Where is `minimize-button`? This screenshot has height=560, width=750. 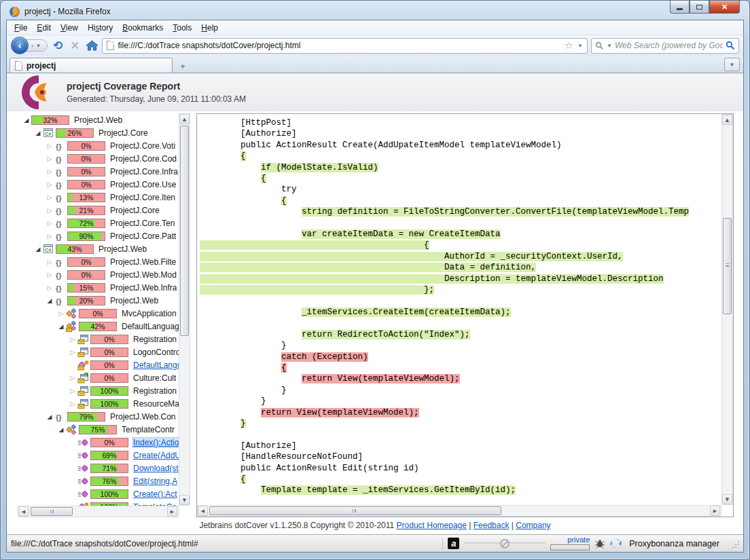
minimize-button is located at coordinates (679, 7).